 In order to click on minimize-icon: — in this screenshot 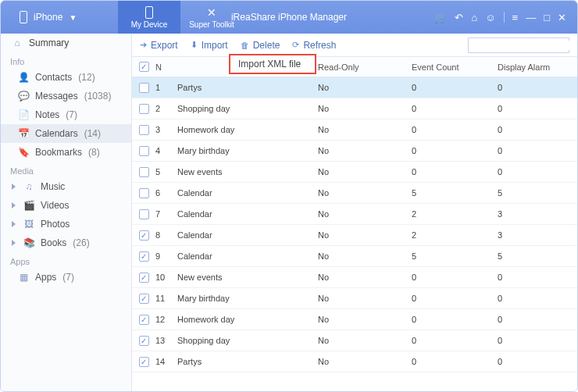, I will do `click(531, 17)`.